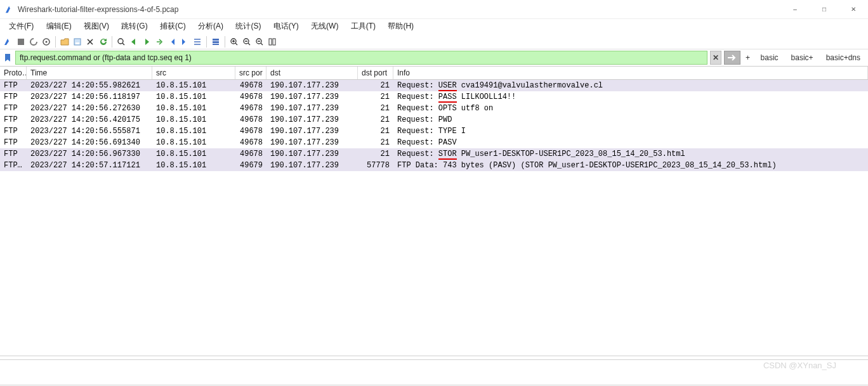  Describe the element at coordinates (34, 42) in the screenshot. I see `restart-capture-icon` at that location.